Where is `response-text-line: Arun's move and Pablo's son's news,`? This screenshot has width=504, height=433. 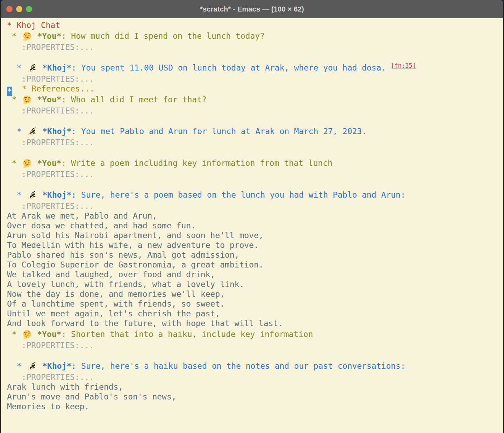 response-text-line: Arun's move and Pablo's son's news, is located at coordinates (254, 397).